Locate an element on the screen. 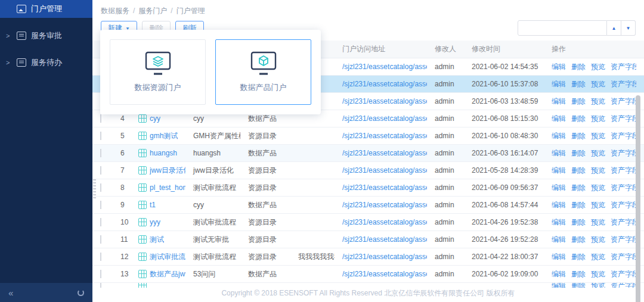 The height and width of the screenshot is (302, 644). option-data-product-portal: 数据产品门户 is located at coordinates (264, 72).